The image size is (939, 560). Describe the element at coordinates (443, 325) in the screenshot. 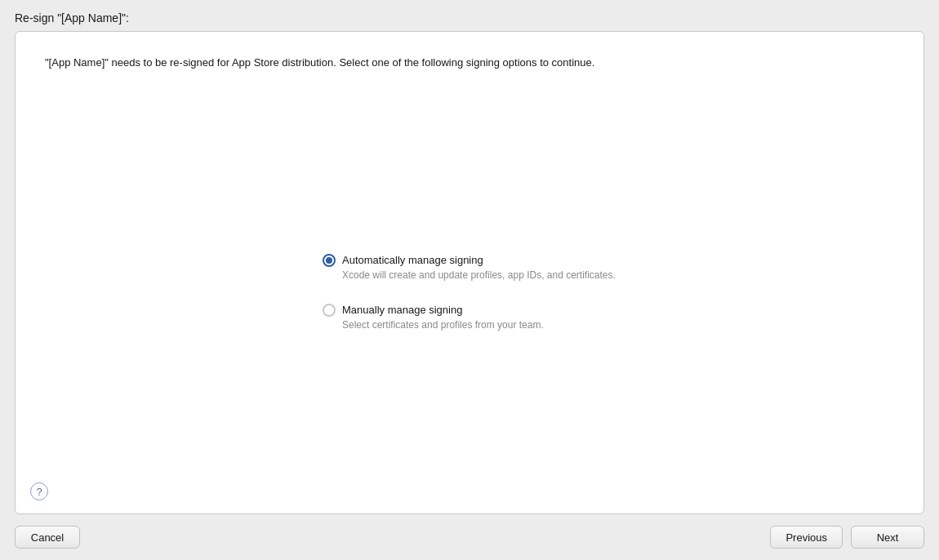

I see `option-manual-subtitle: Select certificates and profiles from yo…` at that location.